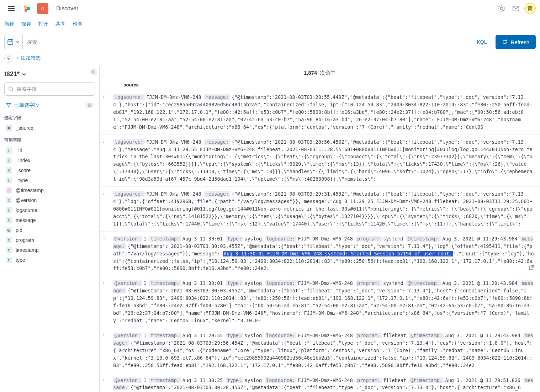 The width and height of the screenshot is (540, 392). What do you see at coordinates (50, 220) in the screenshot?
I see `field-item-message: tmessage` at bounding box center [50, 220].